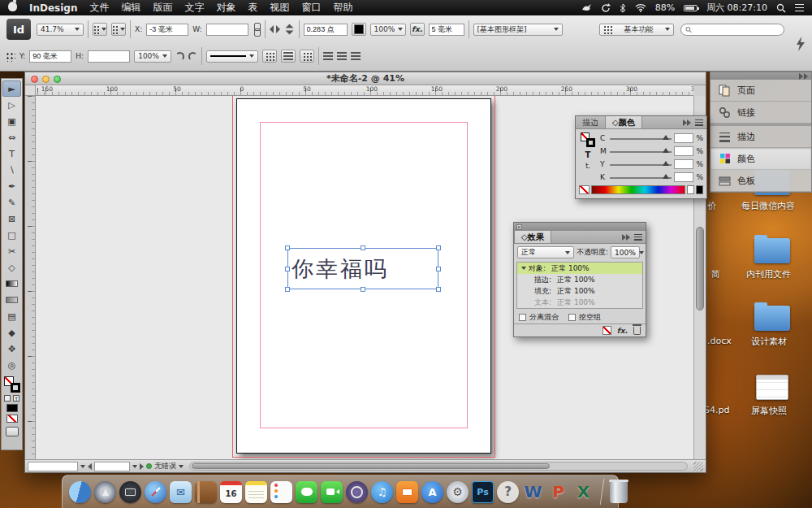 Image resolution: width=812 pixels, height=508 pixels. I want to click on zoom-dropdown: 41.7%, so click(60, 29).